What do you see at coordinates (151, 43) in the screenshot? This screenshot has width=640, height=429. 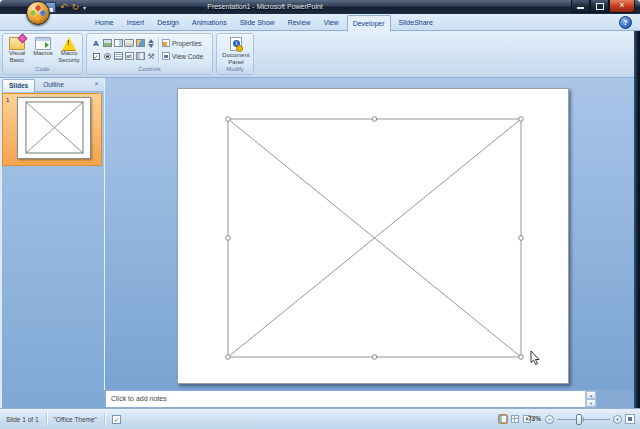 I see `spin-button-button` at bounding box center [151, 43].